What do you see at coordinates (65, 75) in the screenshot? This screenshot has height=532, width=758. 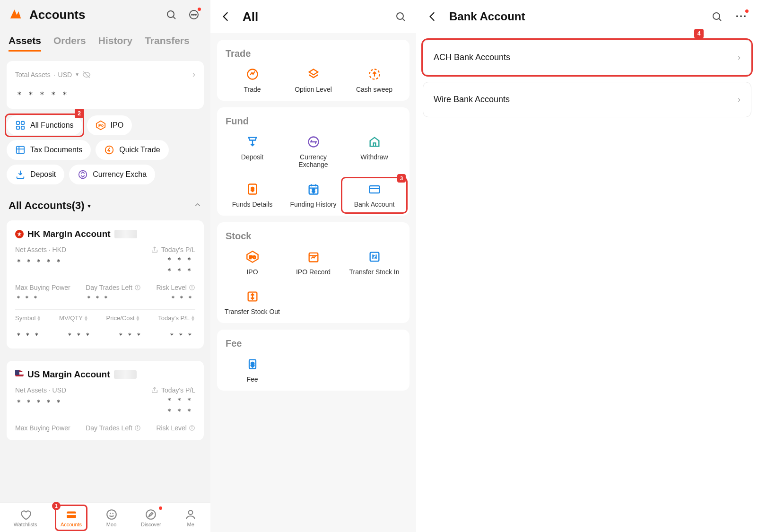 I see `total-assets-currency: USD` at bounding box center [65, 75].